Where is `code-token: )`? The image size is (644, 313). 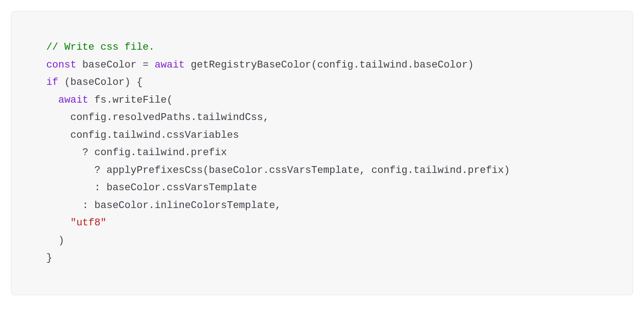
code-token: ) is located at coordinates (49, 241).